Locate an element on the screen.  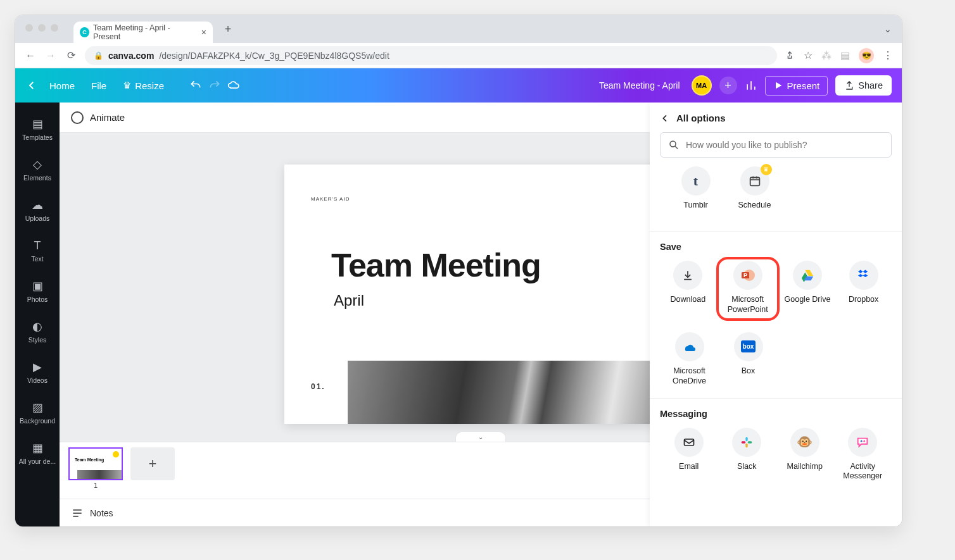
canva-favicon-icon: C is located at coordinates (85, 32).